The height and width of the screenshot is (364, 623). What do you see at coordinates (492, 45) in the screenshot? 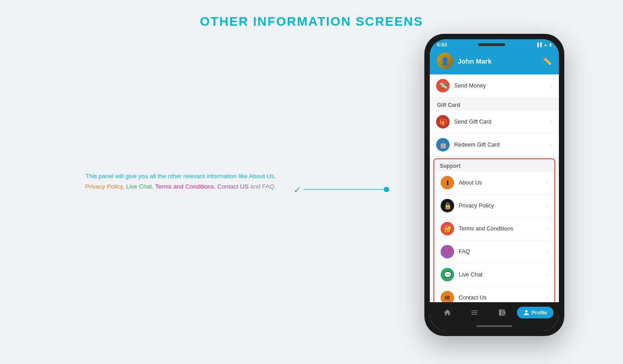
I see `status-notch` at bounding box center [492, 45].